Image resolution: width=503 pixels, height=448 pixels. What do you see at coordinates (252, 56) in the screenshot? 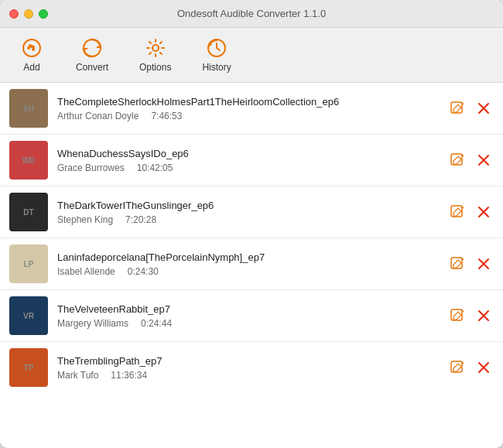
I see `toolbar: Add Convert Options` at bounding box center [252, 56].